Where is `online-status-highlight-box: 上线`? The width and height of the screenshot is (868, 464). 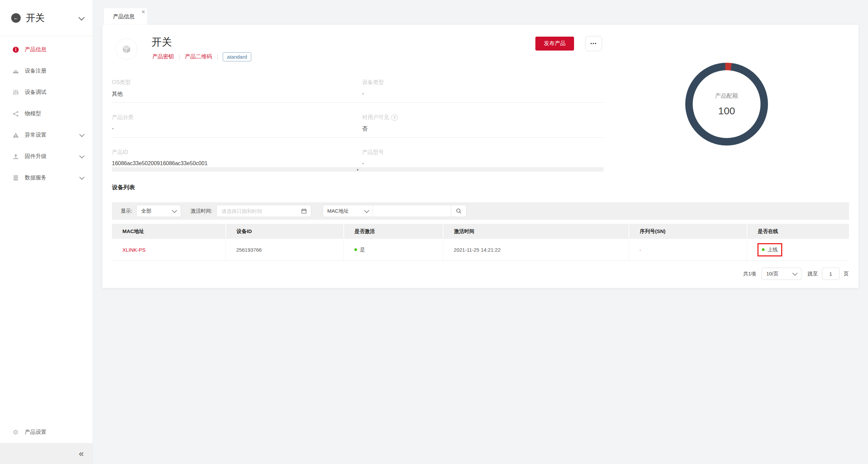 online-status-highlight-box: 上线 is located at coordinates (770, 250).